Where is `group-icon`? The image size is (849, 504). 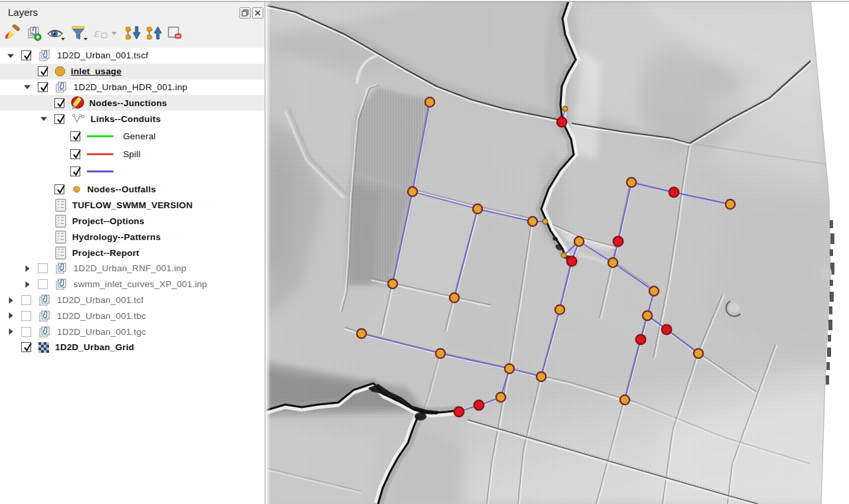 group-icon is located at coordinates (61, 88).